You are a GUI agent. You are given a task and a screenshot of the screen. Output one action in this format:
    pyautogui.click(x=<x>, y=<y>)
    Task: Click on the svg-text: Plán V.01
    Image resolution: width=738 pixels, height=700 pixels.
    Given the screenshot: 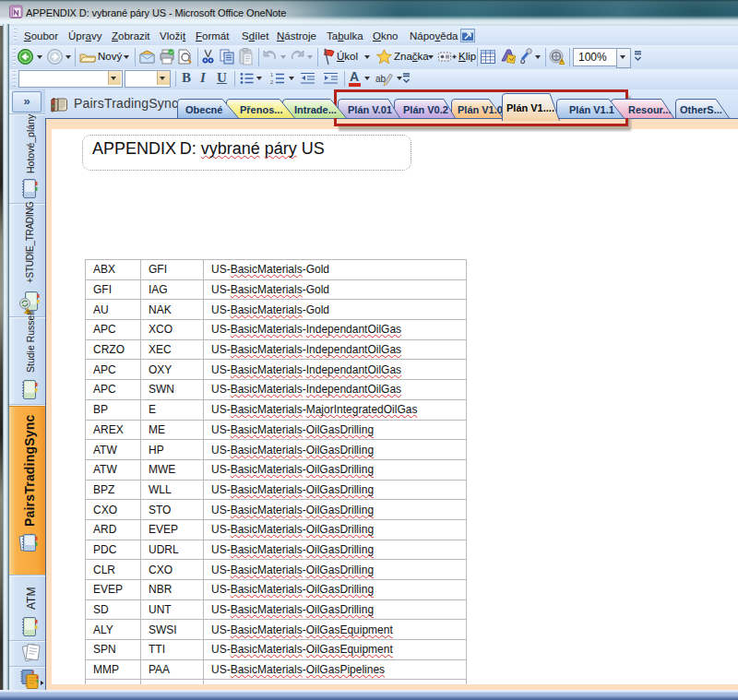 What is the action you would take?
    pyautogui.click(x=370, y=110)
    